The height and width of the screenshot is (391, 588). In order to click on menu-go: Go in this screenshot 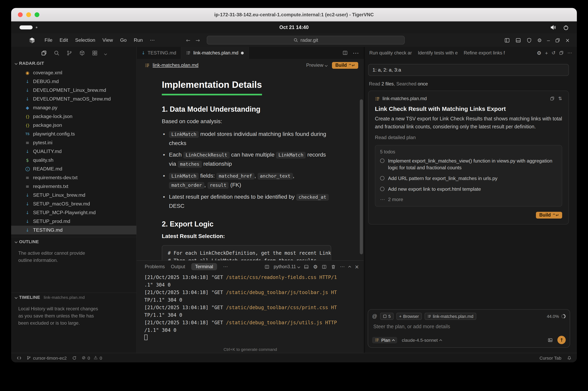, I will do `click(123, 40)`.